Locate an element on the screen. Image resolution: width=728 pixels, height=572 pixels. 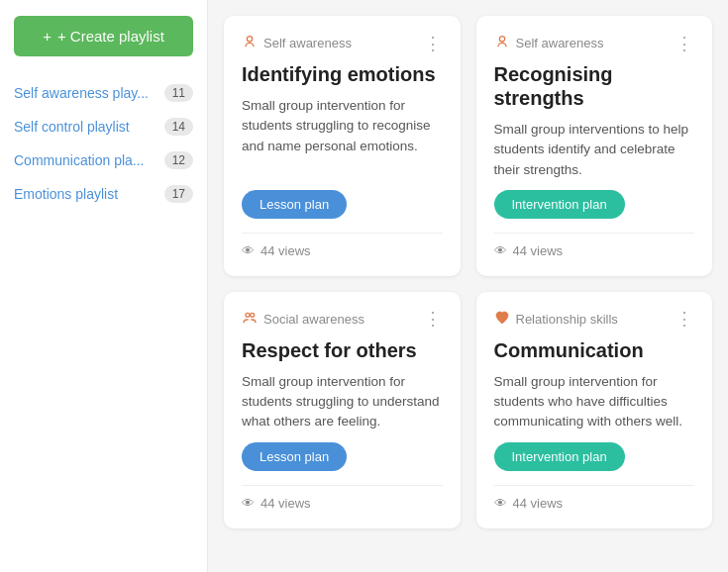
sidebar-item-emotions: Emotions playlist 17 is located at coordinates (103, 194).